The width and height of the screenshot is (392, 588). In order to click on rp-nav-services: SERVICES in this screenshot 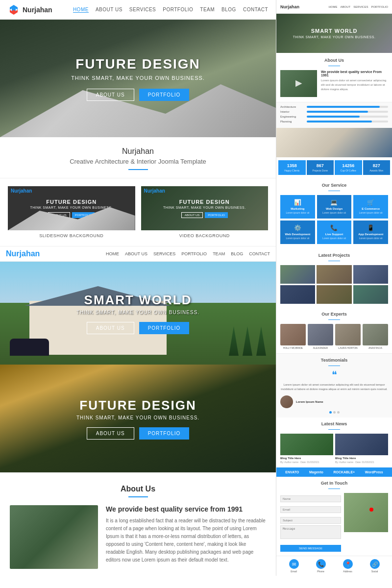, I will do `click(361, 7)`.